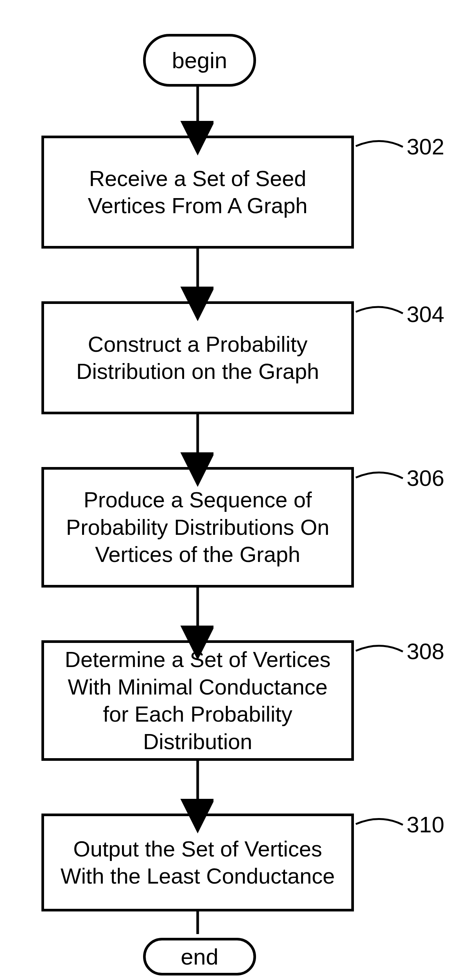 The height and width of the screenshot is (980, 468). Describe the element at coordinates (199, 60) in the screenshot. I see `terminator-begin: begin` at that location.